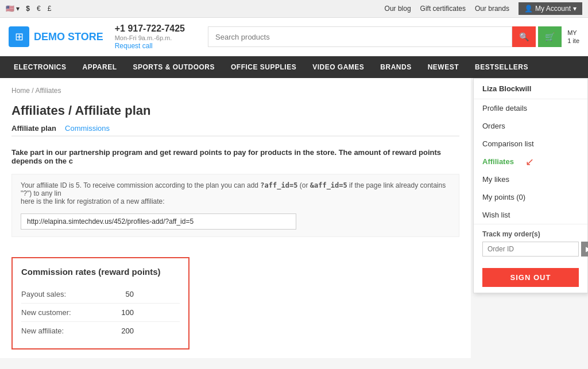 The height and width of the screenshot is (369, 588). What do you see at coordinates (531, 249) in the screenshot?
I see `track-order-input` at bounding box center [531, 249].